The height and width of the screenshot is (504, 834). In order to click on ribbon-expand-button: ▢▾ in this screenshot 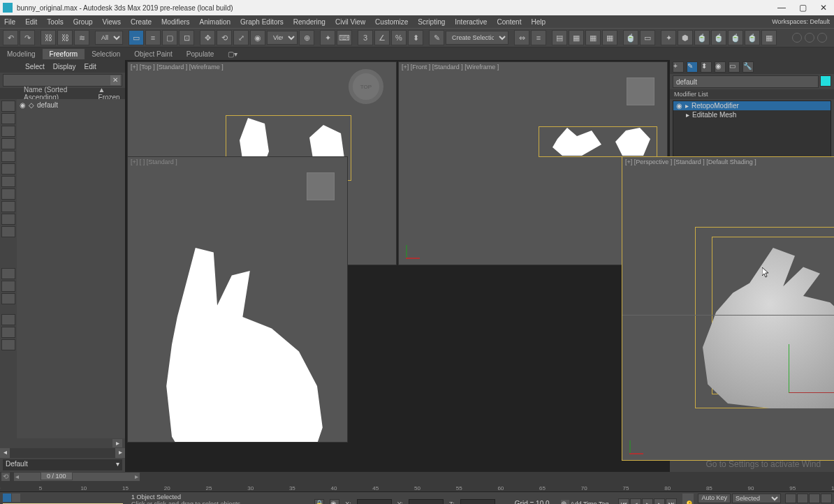, I will do `click(233, 54)`.